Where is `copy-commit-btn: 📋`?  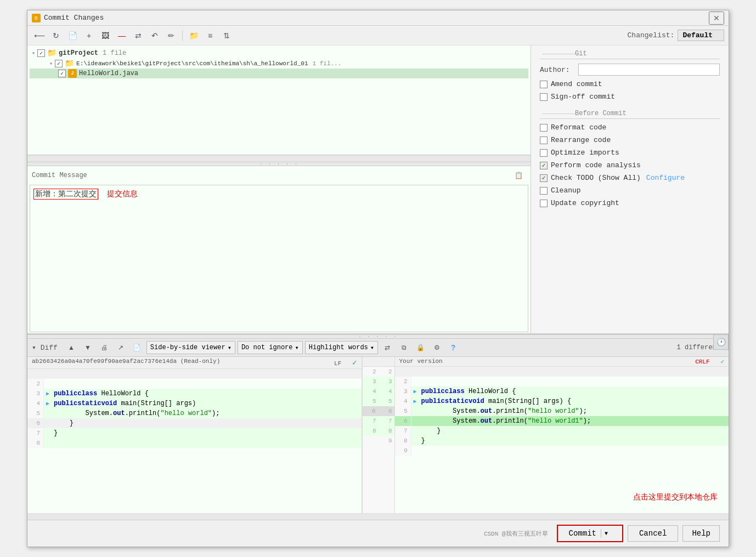 copy-commit-btn: 📋 is located at coordinates (518, 175).